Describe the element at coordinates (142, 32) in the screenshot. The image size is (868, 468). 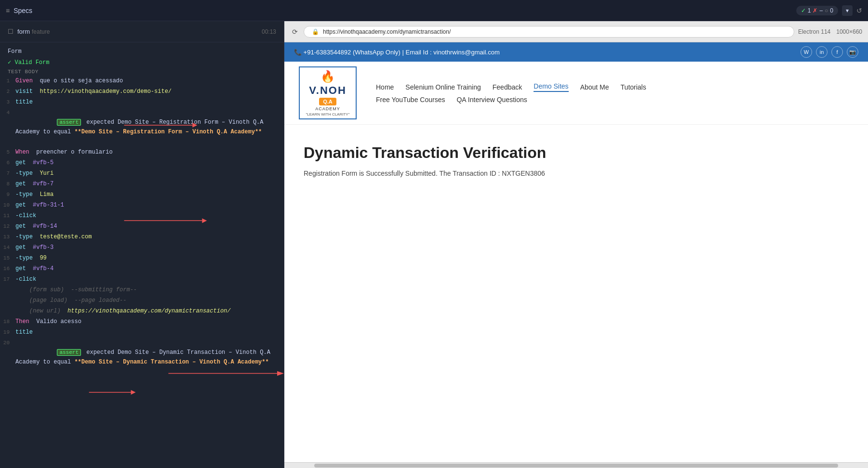
I see `feature-header: ☐ form feature 00:13` at that location.